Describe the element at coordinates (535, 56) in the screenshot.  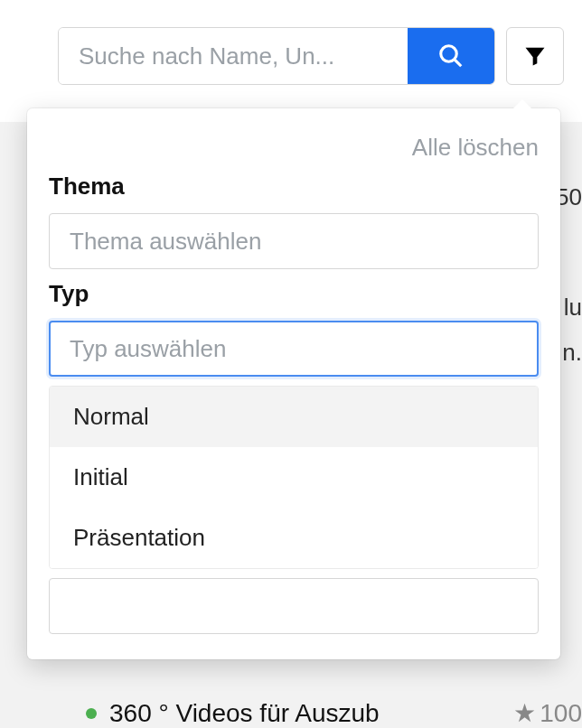
I see `filter-icon` at that location.